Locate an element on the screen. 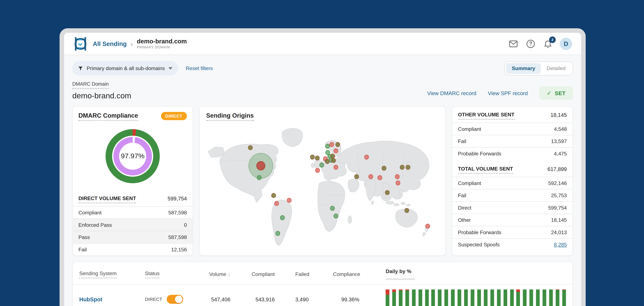  user-avatar: D is located at coordinates (566, 44).